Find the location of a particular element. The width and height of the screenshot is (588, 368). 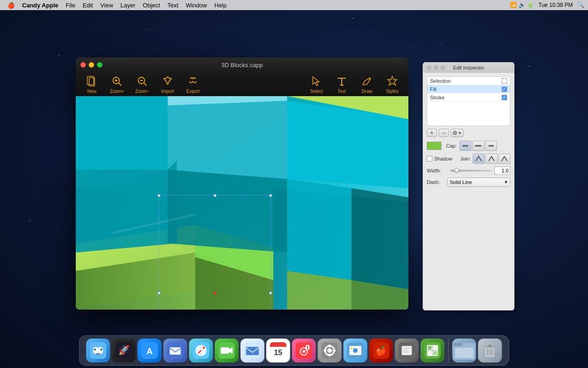

dock-script-editor is located at coordinates (407, 351).